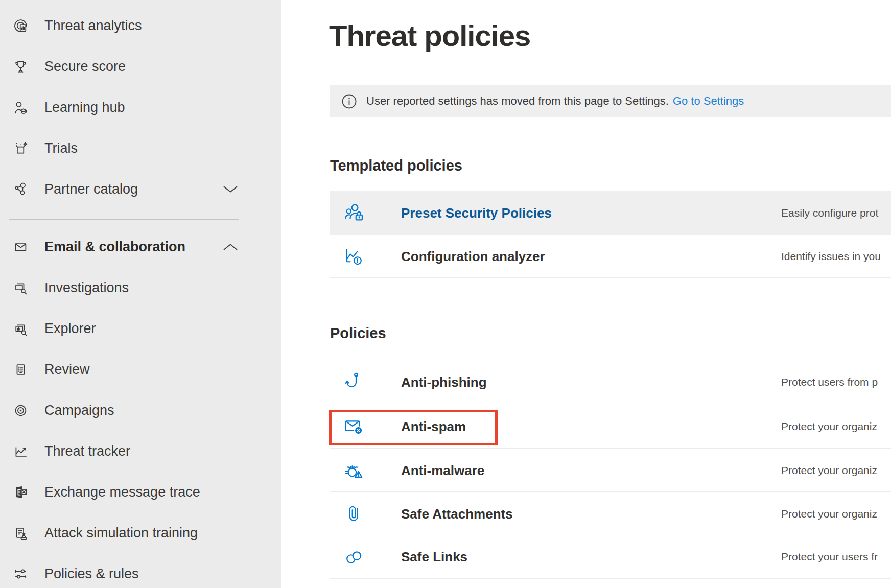 The height and width of the screenshot is (588, 891). What do you see at coordinates (610, 256) in the screenshot?
I see `policy-row-configuration-analyzer: Configuration analyzer Identify issues i…` at bounding box center [610, 256].